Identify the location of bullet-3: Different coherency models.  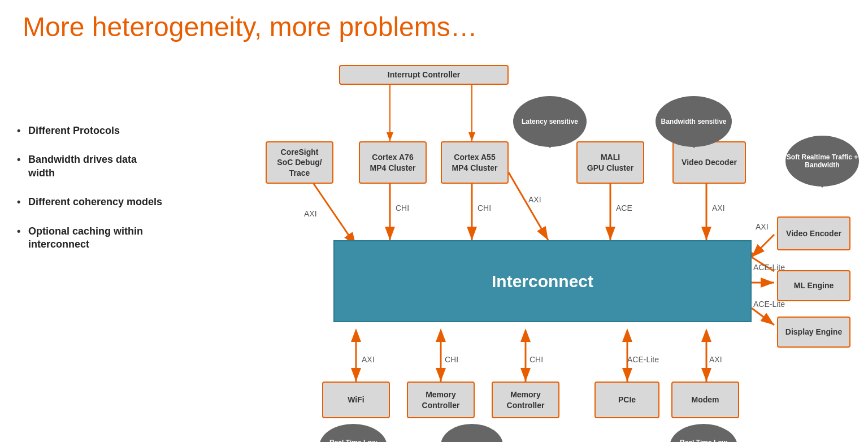
(90, 202).